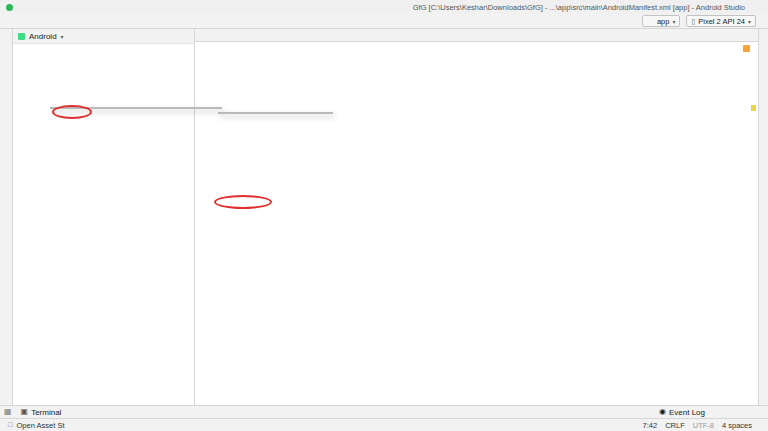 The width and height of the screenshot is (768, 431). I want to click on run-configuration-label: app, so click(664, 22).